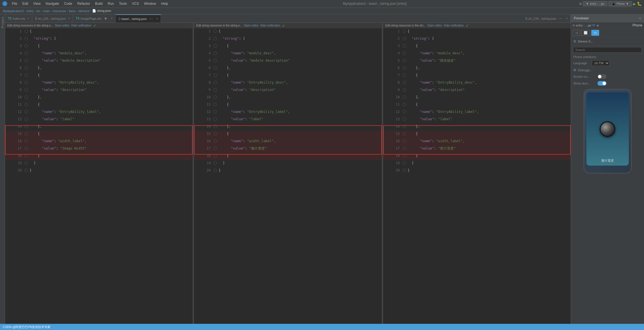 The height and width of the screenshot is (330, 644). I want to click on search-input, so click(607, 50).